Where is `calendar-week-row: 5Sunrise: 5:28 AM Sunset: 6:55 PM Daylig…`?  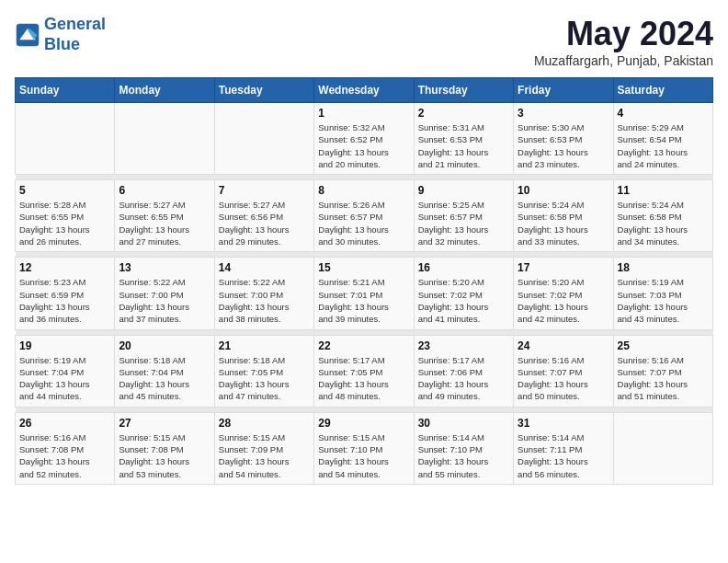
calendar-week-row: 5Sunrise: 5:28 AM Sunset: 6:55 PM Daylig… is located at coordinates (364, 216).